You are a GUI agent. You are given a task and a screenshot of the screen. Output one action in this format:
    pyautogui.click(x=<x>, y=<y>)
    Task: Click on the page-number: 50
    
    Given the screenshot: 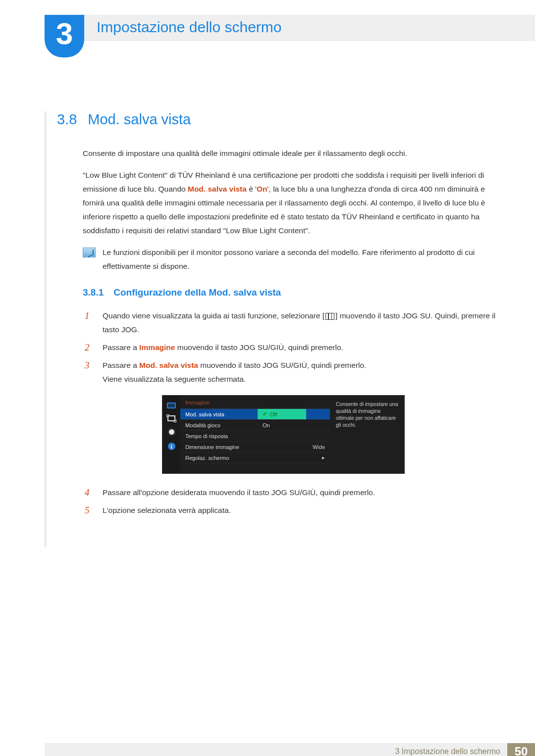 What is the action you would take?
    pyautogui.click(x=521, y=750)
    